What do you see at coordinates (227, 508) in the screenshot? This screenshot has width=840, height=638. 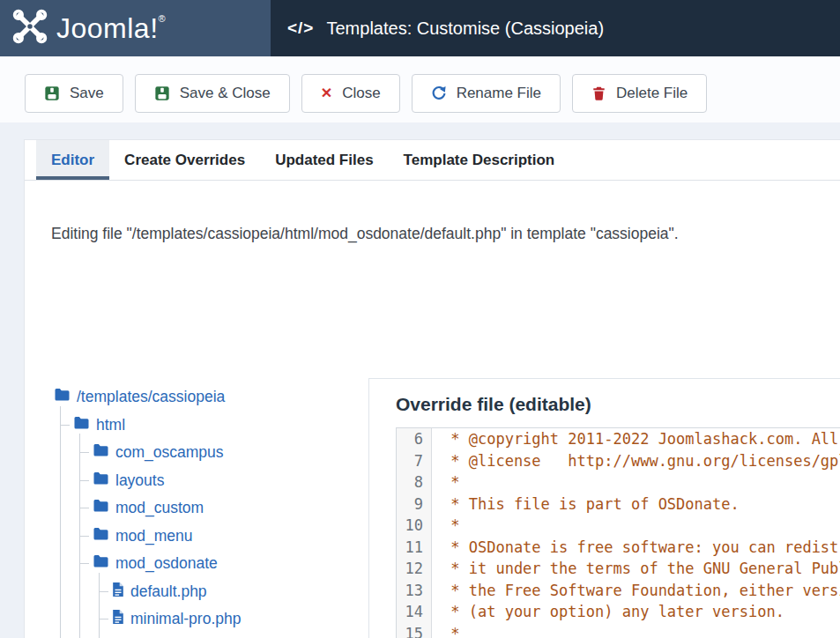 I see `tree-item-mod-custom: mod_custom` at bounding box center [227, 508].